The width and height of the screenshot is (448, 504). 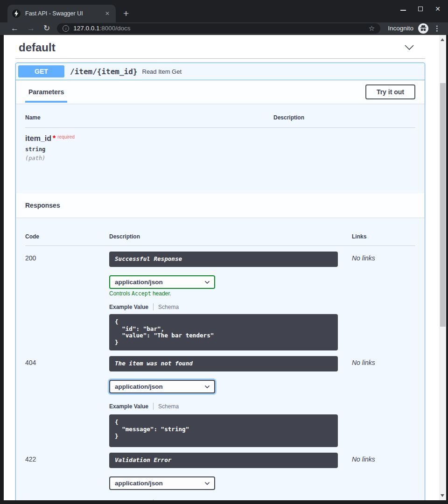 I want to click on scrollbar-thumb, so click(x=443, y=205).